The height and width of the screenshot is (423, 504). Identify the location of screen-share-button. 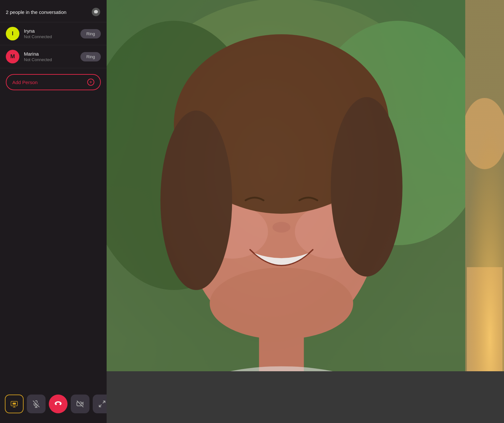
(14, 404).